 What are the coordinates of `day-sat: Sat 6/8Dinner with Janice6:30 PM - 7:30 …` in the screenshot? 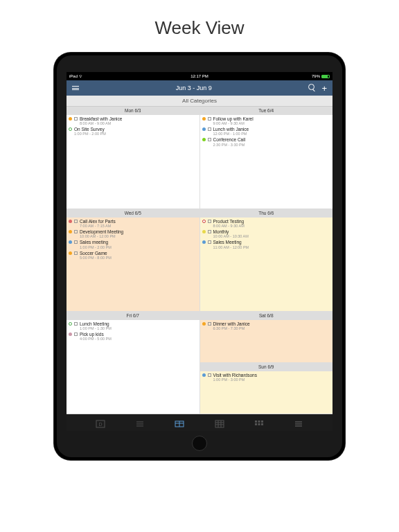 It's located at (267, 337).